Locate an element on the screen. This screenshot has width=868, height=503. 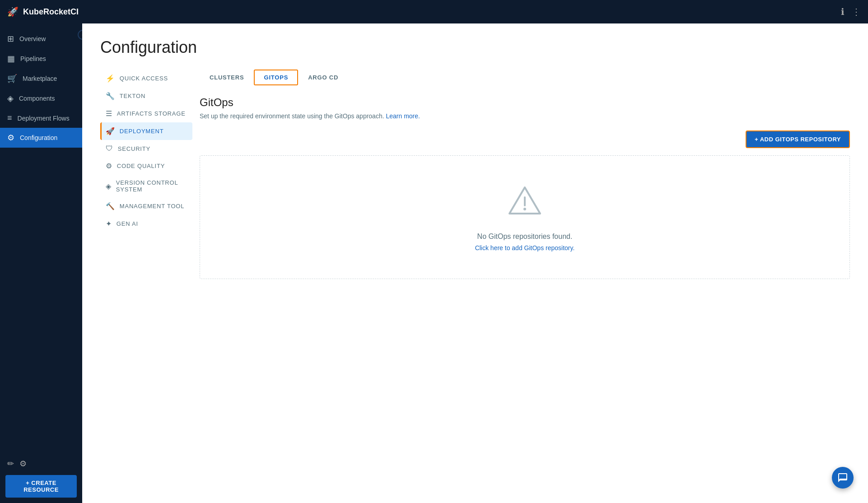
sub-nav-label-tekton: TEKTON is located at coordinates (133, 96).